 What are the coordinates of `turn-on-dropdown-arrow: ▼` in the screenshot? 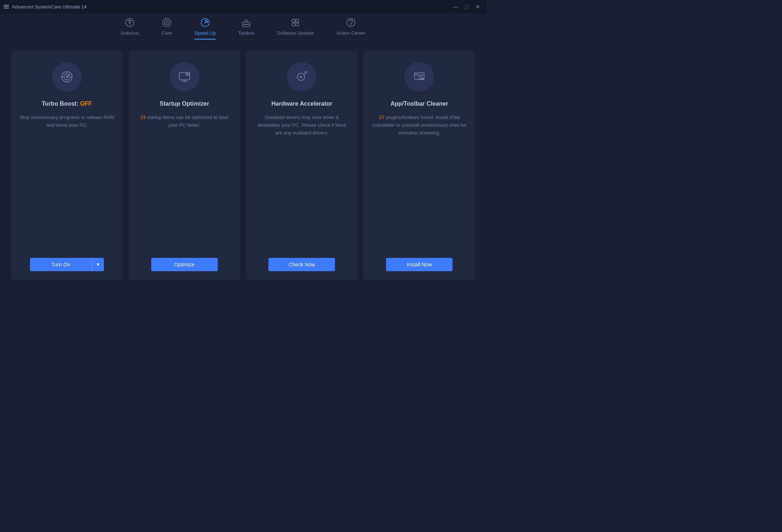 It's located at (98, 265).